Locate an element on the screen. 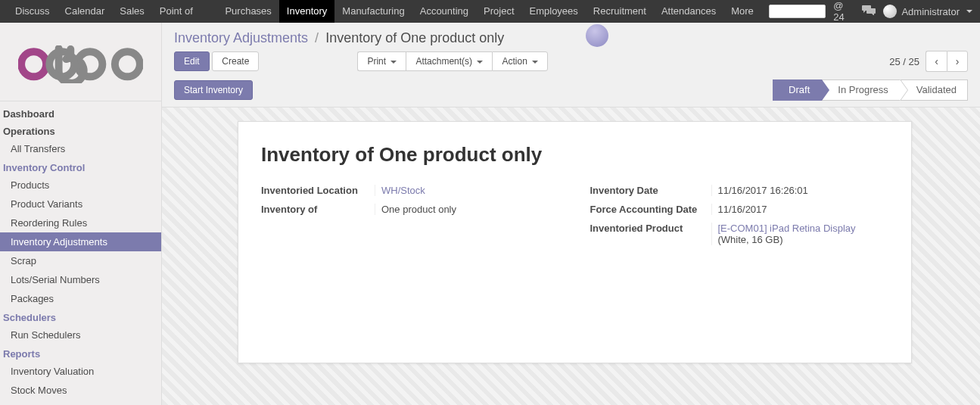  create-button: Create is located at coordinates (235, 61).